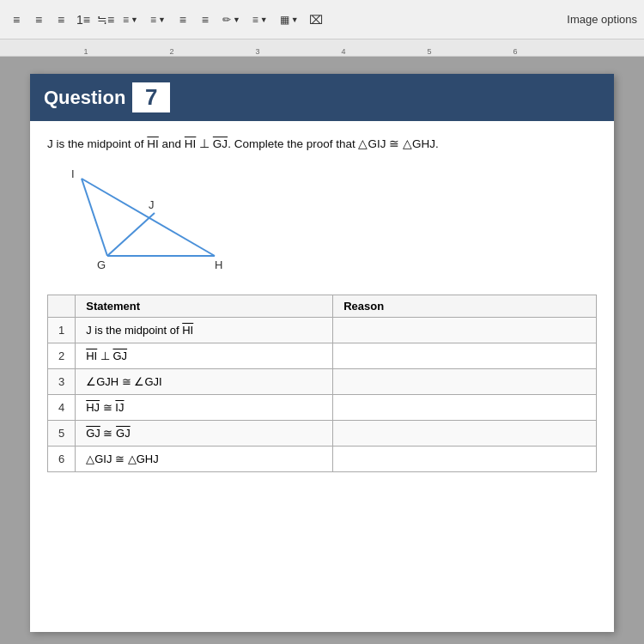  Describe the element at coordinates (323, 459) in the screenshot. I see `table-row: 6 △GIJ ≅ △GHJ` at that location.